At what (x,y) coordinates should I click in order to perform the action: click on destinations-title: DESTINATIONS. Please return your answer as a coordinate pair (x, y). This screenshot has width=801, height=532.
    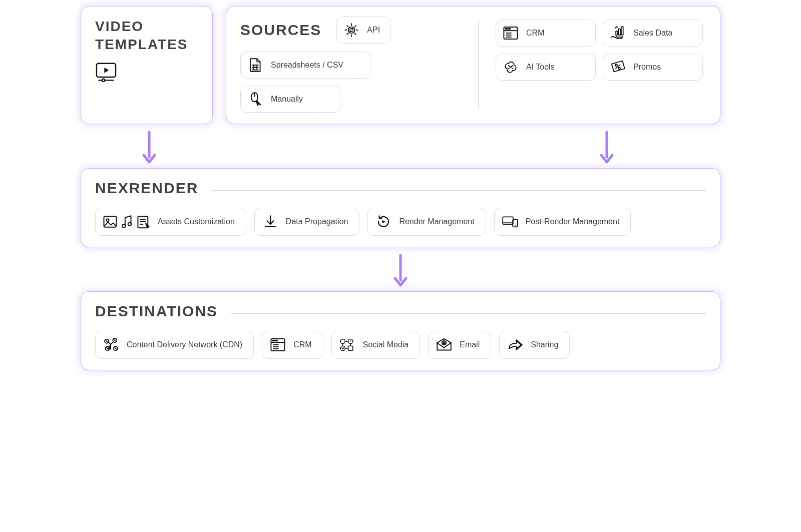
    Looking at the image, I should click on (156, 311).